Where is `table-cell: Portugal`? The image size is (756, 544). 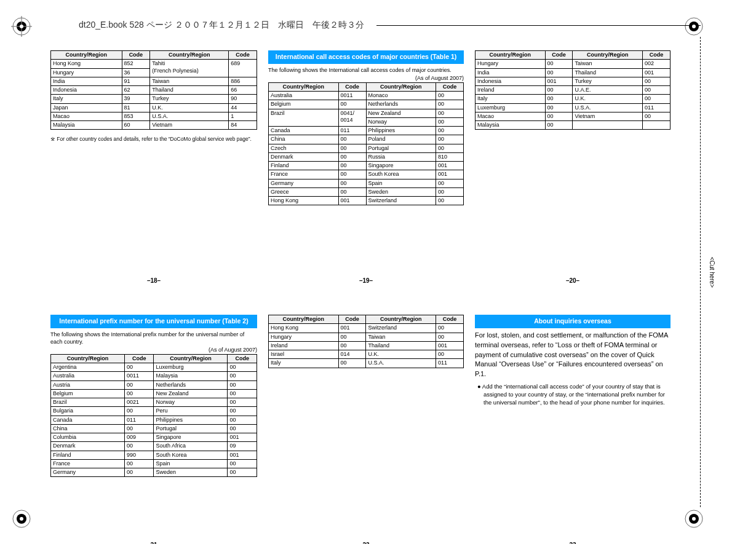 table-cell: Portugal is located at coordinates (401, 148).